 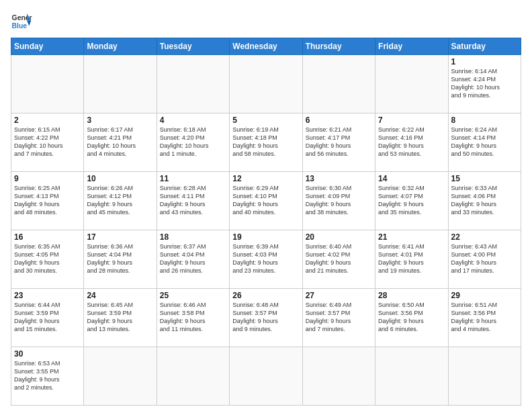 What do you see at coordinates (47, 120) in the screenshot?
I see `day-number: 2` at bounding box center [47, 120].